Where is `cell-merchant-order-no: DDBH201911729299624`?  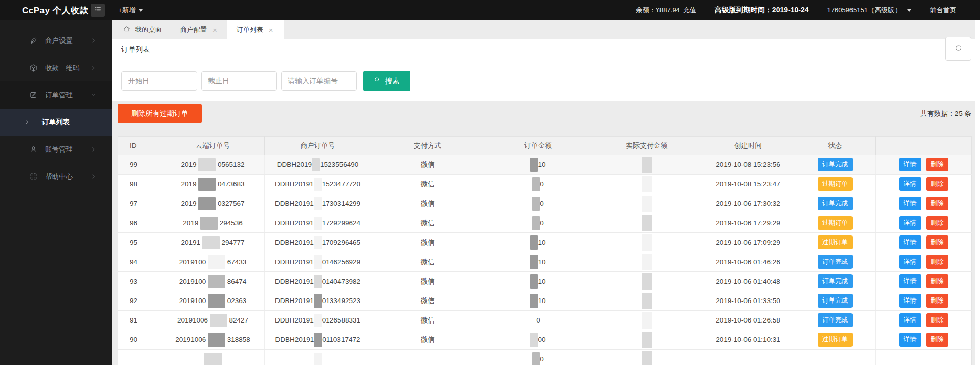
cell-merchant-order-no: DDBH201911729299624 is located at coordinates (318, 223).